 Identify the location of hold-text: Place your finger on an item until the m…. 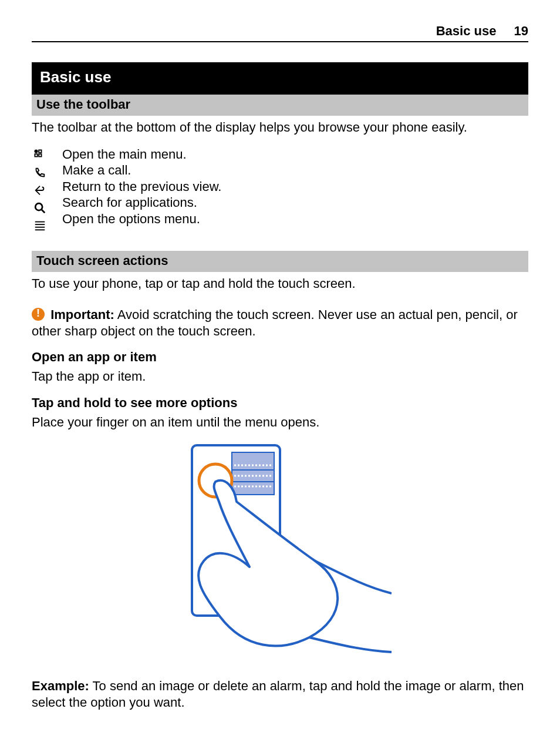
(280, 422).